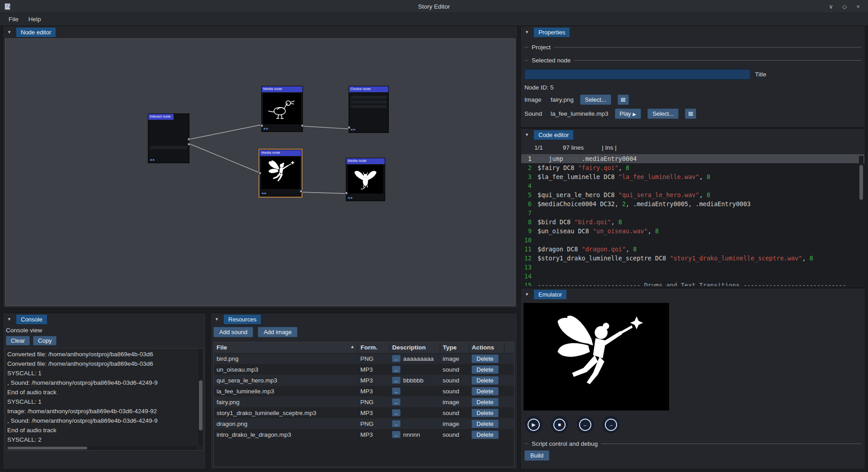  What do you see at coordinates (693, 283) in the screenshot?
I see `code-line: 15---------------------------- Drums and…` at bounding box center [693, 283].